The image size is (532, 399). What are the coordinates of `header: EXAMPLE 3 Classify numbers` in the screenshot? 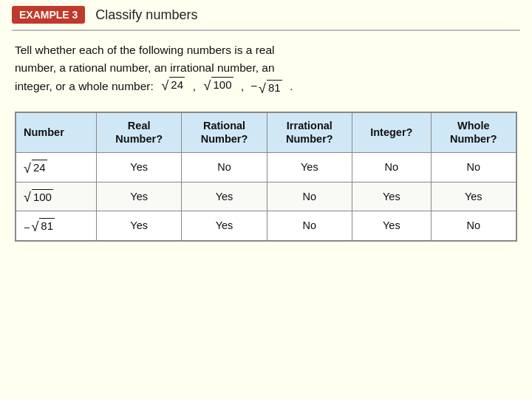 It's located at (266, 15).